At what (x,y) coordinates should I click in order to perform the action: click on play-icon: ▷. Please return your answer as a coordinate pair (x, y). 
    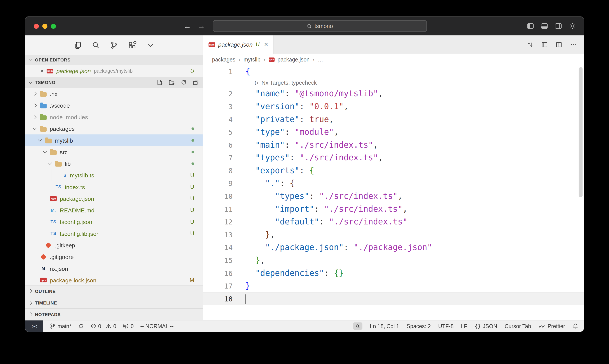
    Looking at the image, I should click on (257, 83).